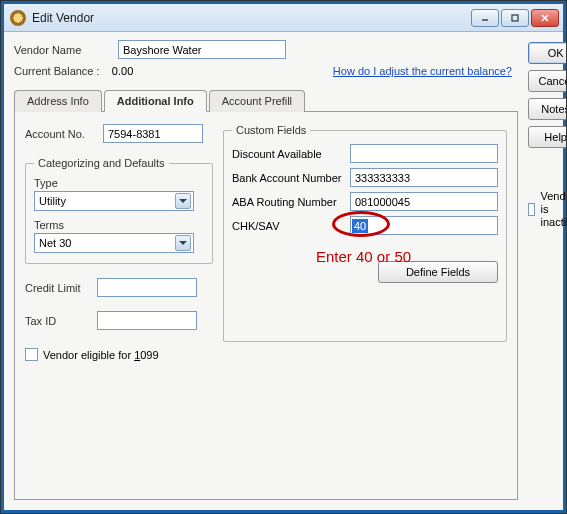 Image resolution: width=567 pixels, height=514 pixels. I want to click on account-no-input, so click(153, 134).